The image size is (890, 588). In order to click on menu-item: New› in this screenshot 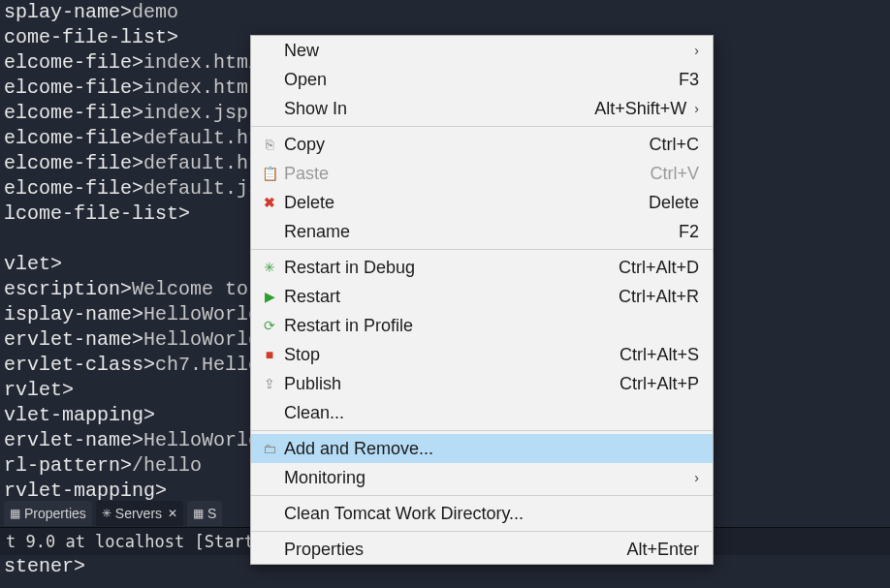, I will do `click(482, 50)`.